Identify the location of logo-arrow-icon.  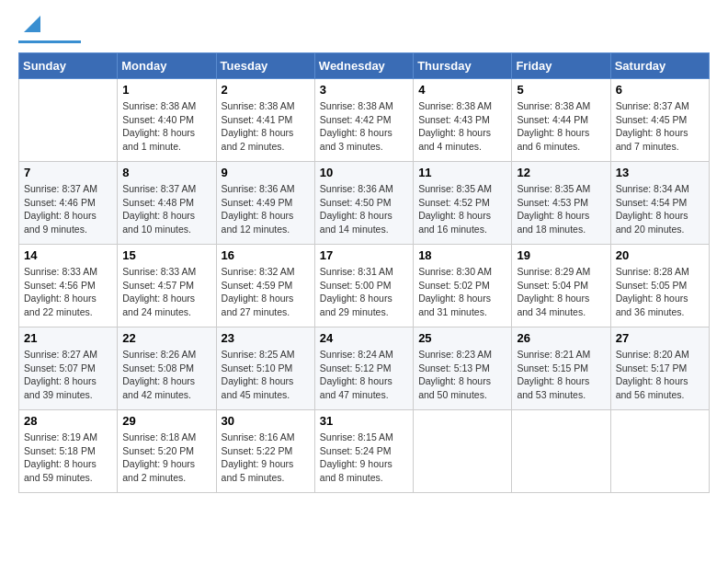
(32, 24).